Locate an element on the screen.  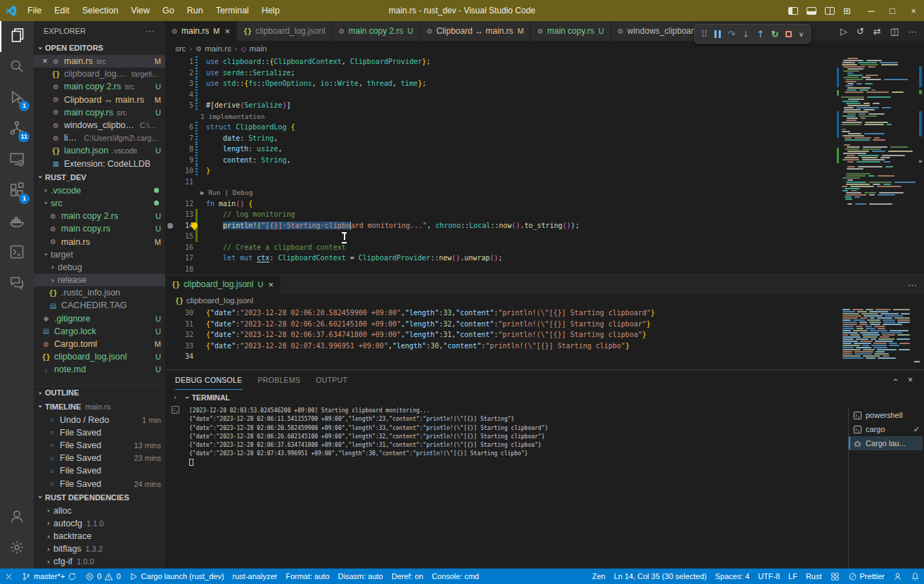
tab-main-copy-2-rs: ⚙main copy 2.rsU is located at coordinates (377, 31).